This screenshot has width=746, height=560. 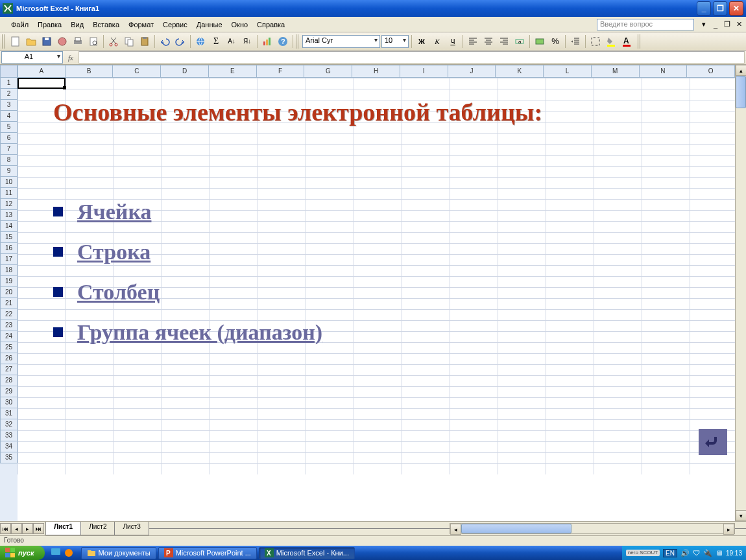 What do you see at coordinates (736, 8) in the screenshot?
I see `window-close-button: ✕` at bounding box center [736, 8].